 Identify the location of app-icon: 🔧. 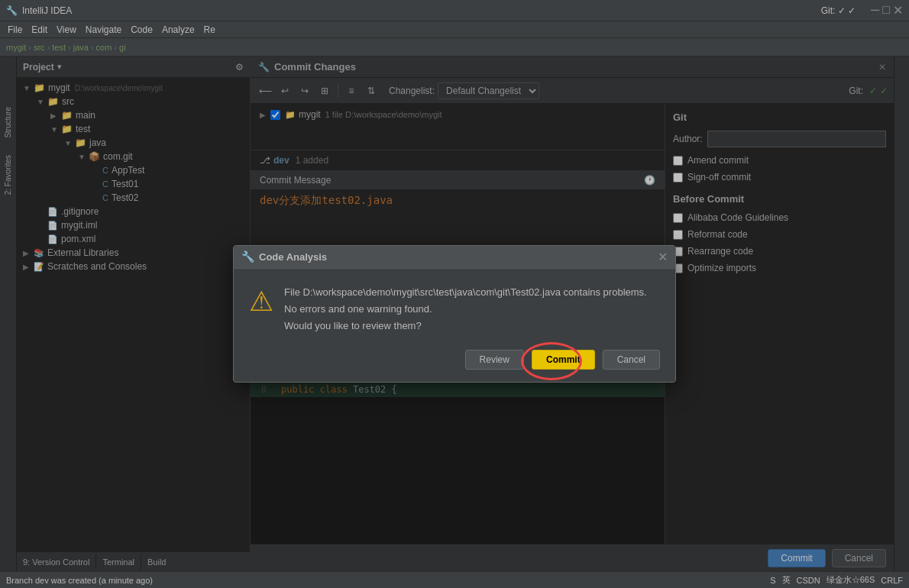
(12, 11).